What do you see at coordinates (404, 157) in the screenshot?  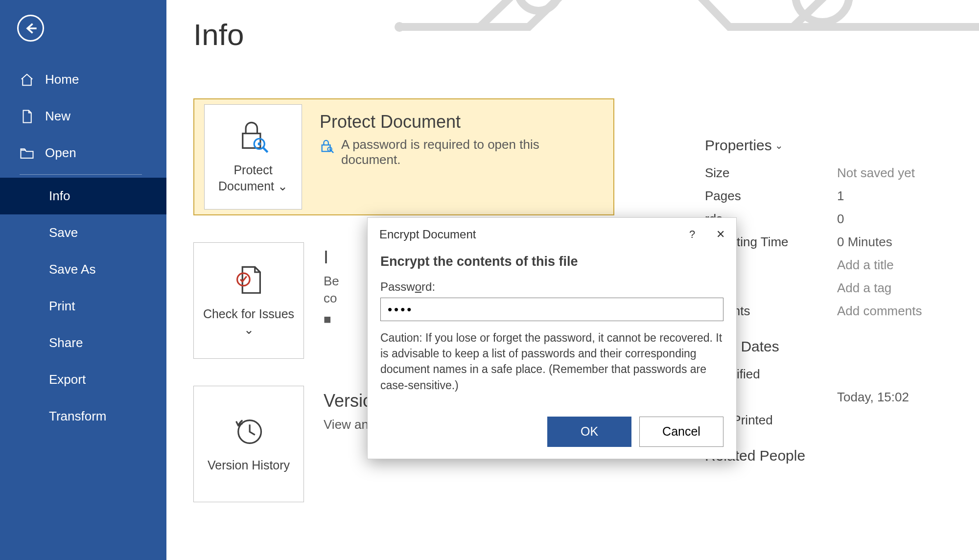 I see `protect-document-section: Protect Document ⌄ Protect Document A pa…` at bounding box center [404, 157].